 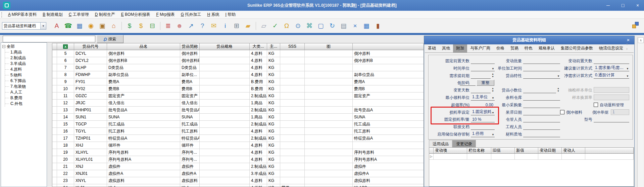 What do you see at coordinates (144, 47) in the screenshot?
I see `header-3: 品名` at bounding box center [144, 47].